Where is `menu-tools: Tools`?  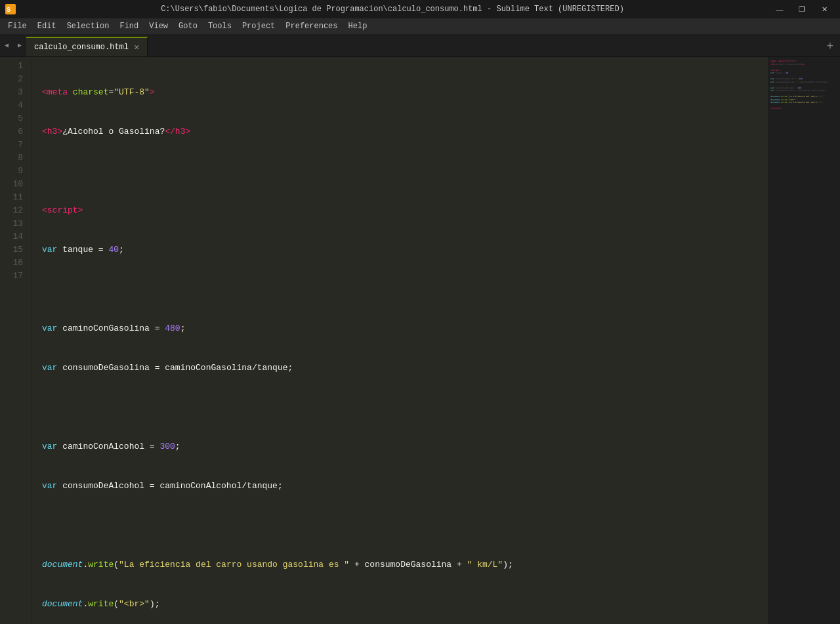
menu-tools: Tools is located at coordinates (220, 26).